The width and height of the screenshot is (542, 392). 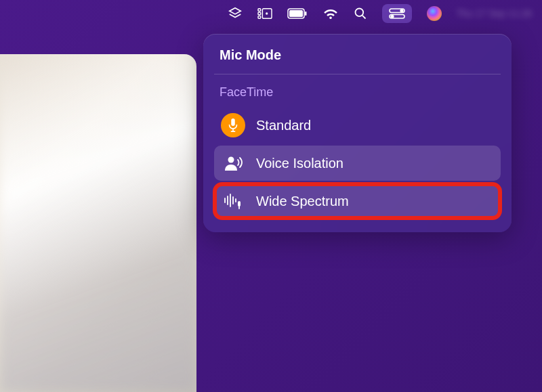 I want to click on search-icon, so click(x=360, y=14).